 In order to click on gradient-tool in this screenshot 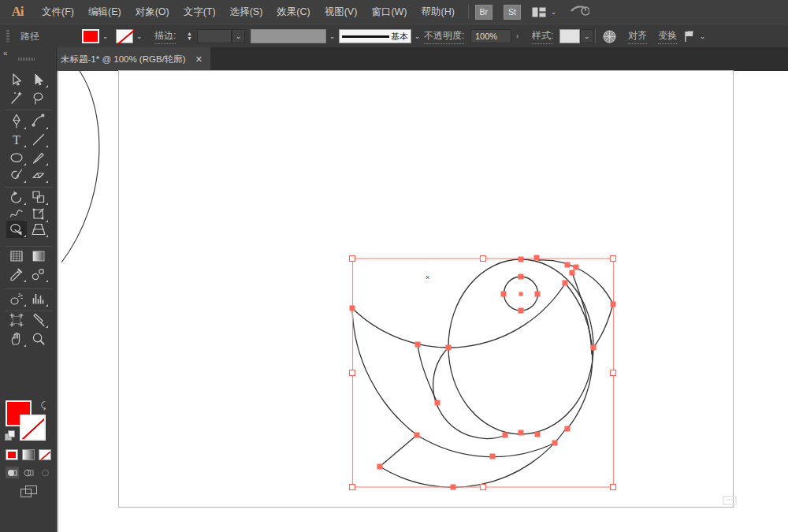, I will do `click(39, 256)`.